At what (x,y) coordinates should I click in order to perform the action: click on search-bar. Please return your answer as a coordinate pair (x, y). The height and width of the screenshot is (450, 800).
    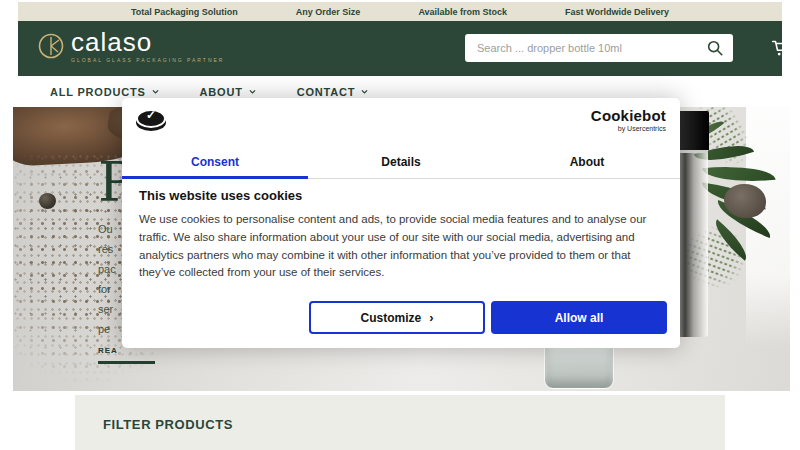
    Looking at the image, I should click on (599, 48).